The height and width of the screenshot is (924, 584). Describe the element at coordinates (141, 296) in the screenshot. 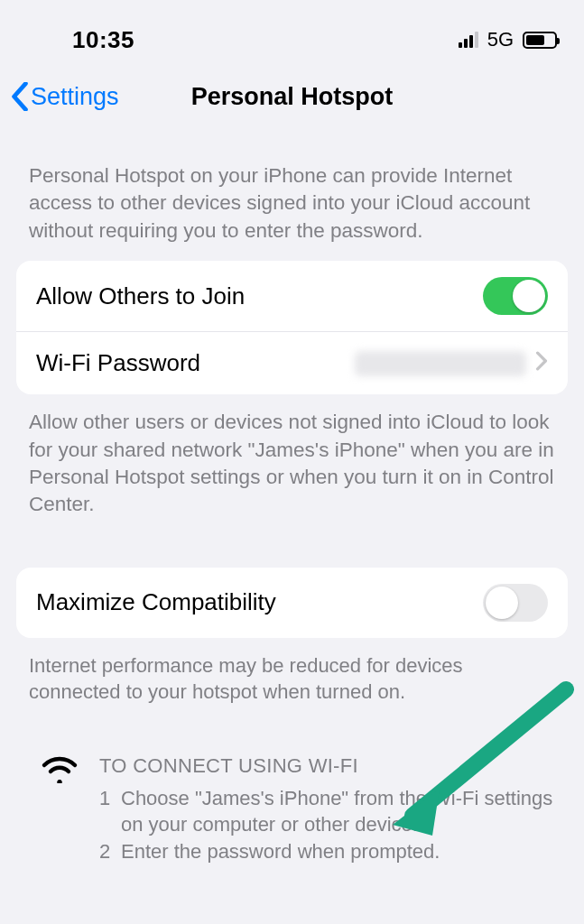

I see `allow-others-label: Allow Others to Join` at that location.